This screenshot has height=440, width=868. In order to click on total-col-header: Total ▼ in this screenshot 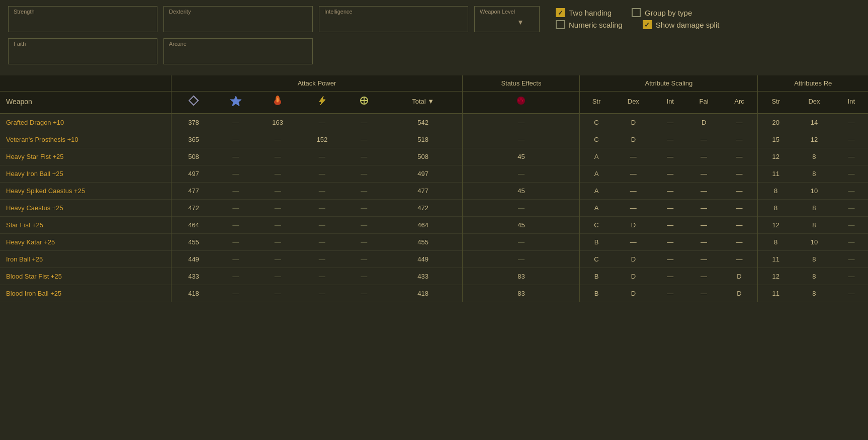, I will do `click(423, 103)`.